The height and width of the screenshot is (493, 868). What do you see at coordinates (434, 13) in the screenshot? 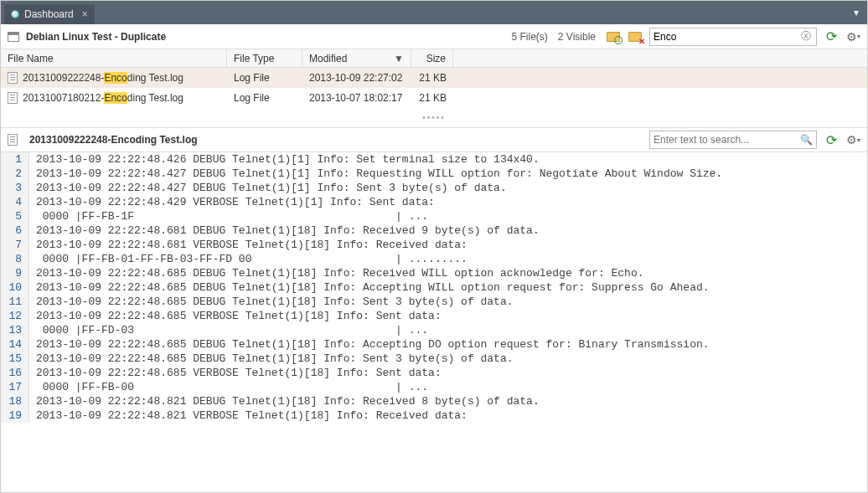
I see `tab-bar: Dashboard × ▾` at bounding box center [434, 13].